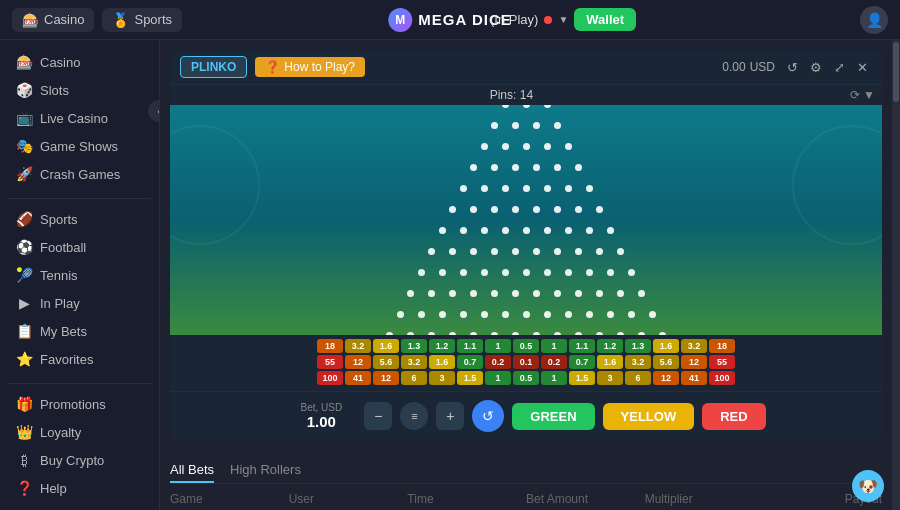 This screenshot has width=900, height=510. I want to click on yellow-btn: YELLOW, so click(649, 416).